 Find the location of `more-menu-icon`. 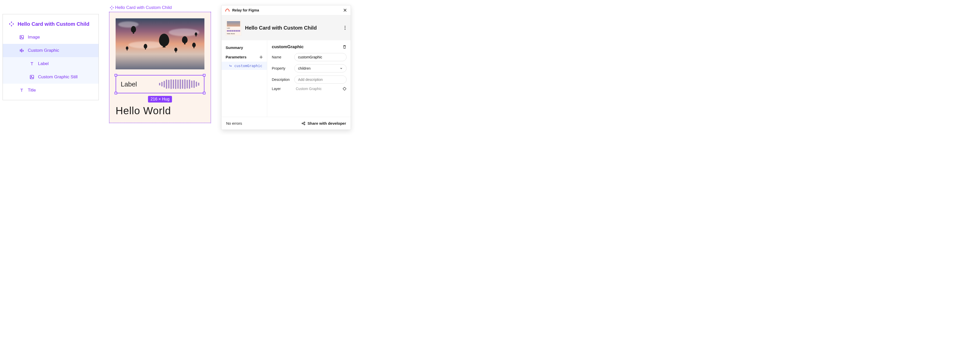

more-menu-icon is located at coordinates (345, 28).